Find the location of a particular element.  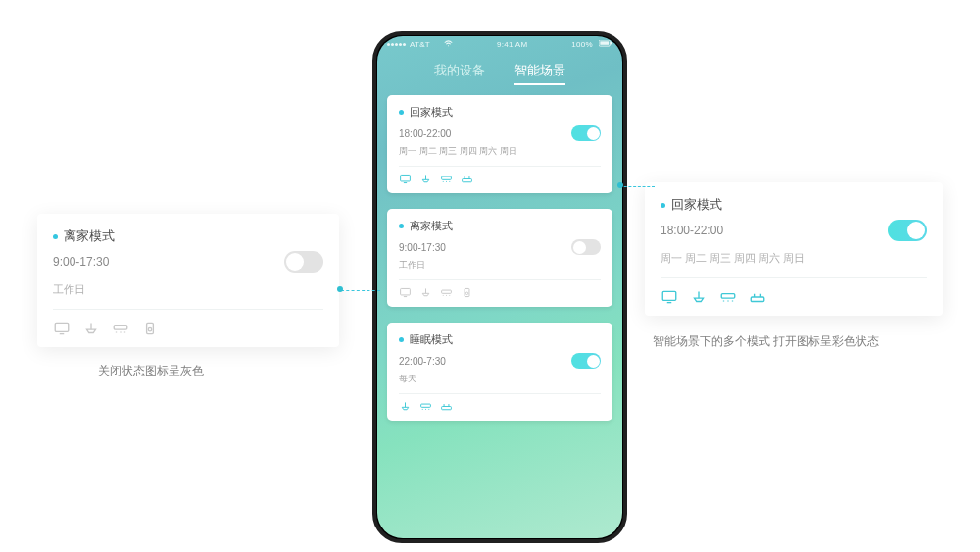

battery-icon is located at coordinates (606, 45).